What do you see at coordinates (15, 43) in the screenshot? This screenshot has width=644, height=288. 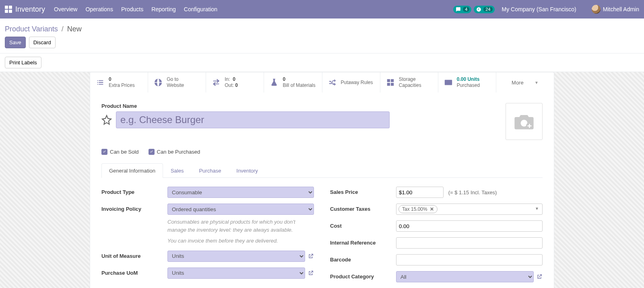 I see `save-button: Save` at bounding box center [15, 43].